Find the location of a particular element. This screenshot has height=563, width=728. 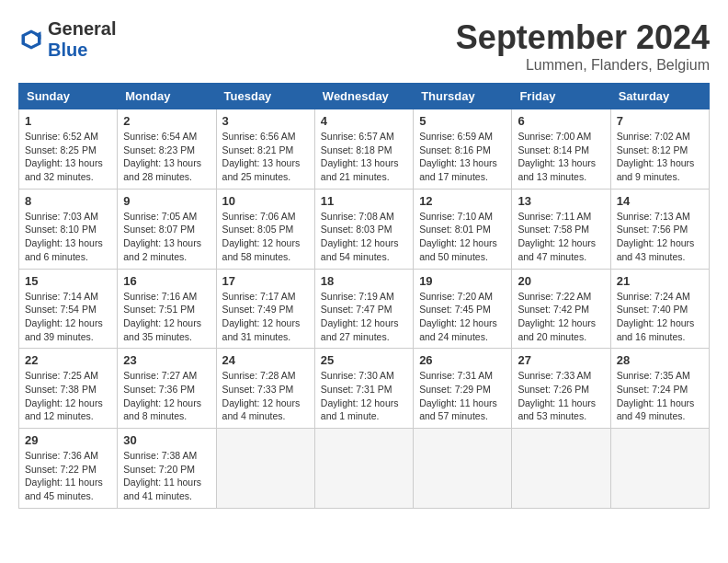

weekday-header-wednesday: Wednesday is located at coordinates (364, 97).